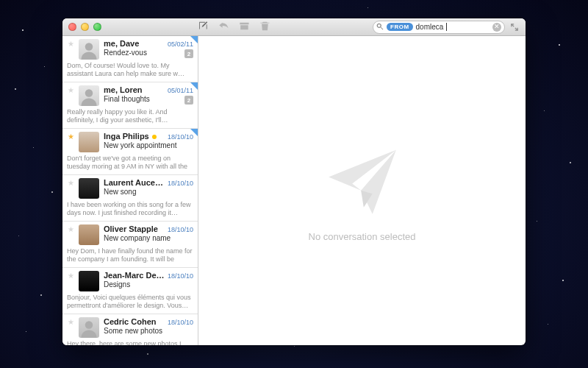  What do you see at coordinates (181, 91) in the screenshot?
I see `message-date: 05/01/11` at bounding box center [181, 91].